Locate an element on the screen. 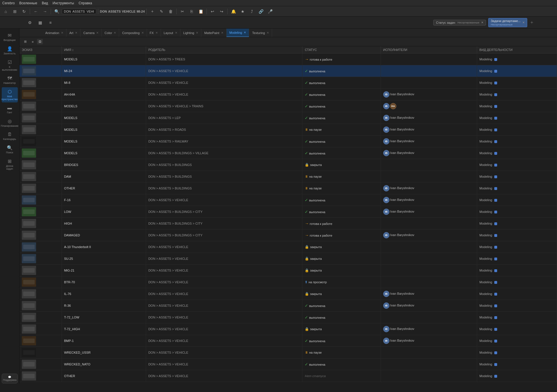  tab-fx: FX ✕ is located at coordinates (154, 33).